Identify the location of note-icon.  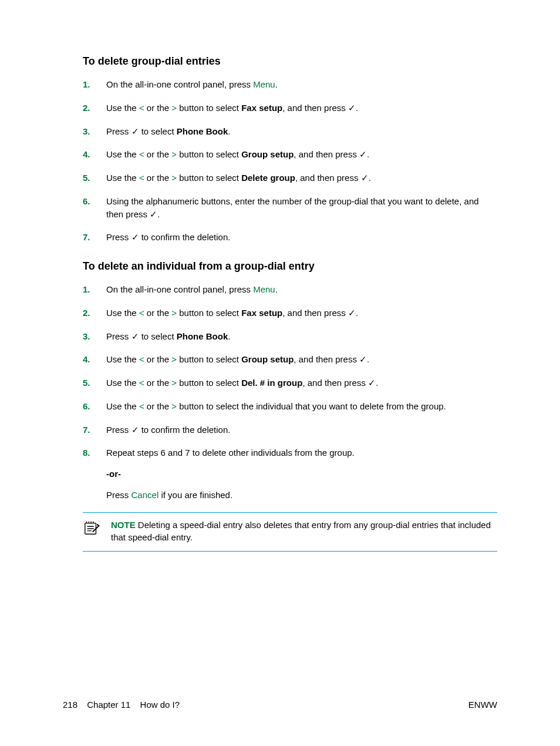
(92, 532).